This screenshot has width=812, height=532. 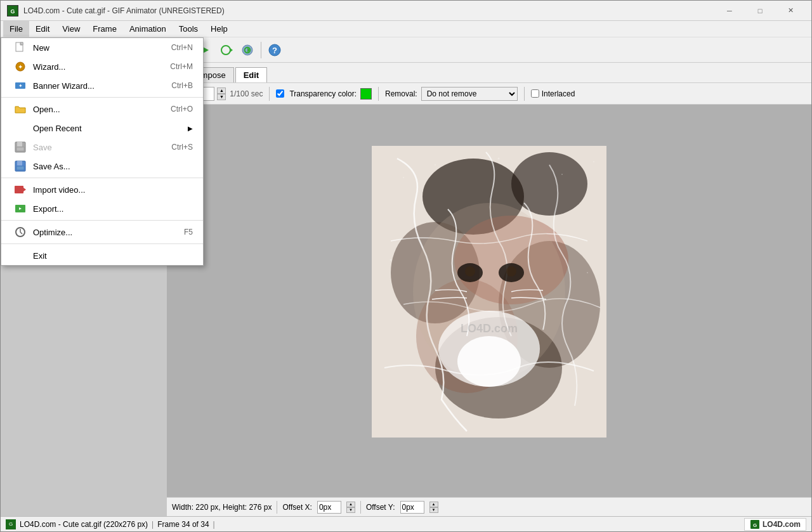 I want to click on export-label: Export..., so click(x=113, y=209).